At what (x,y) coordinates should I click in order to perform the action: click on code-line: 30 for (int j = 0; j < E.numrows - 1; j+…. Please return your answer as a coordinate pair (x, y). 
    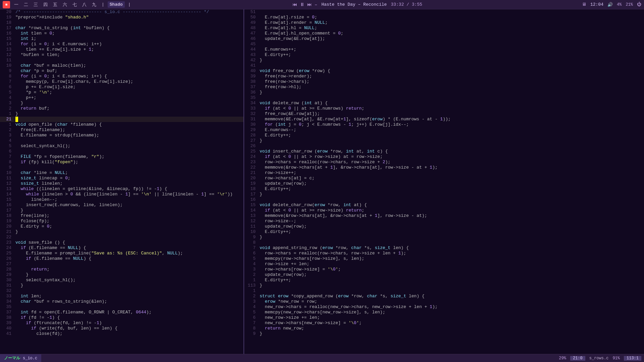
    Looking at the image, I should click on (444, 125).